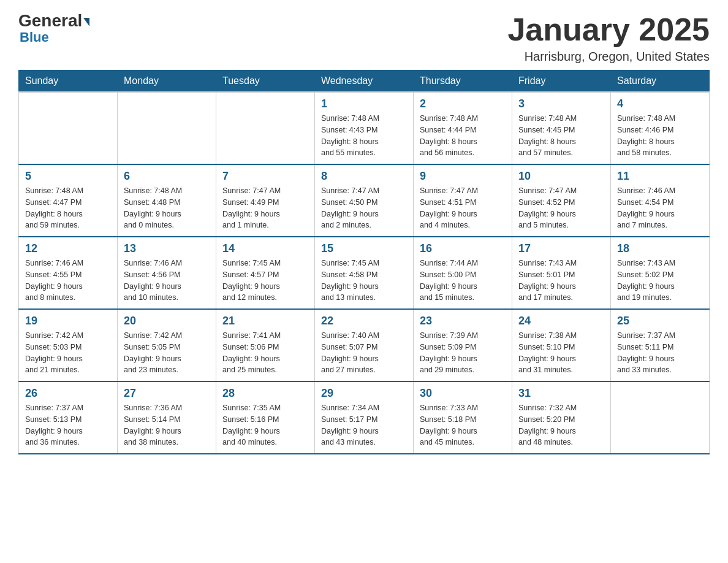 The image size is (728, 563). Describe the element at coordinates (69, 345) in the screenshot. I see `calendar-cell: 19Sunrise: 7:42 AM Sunset: 5:03 PM Dayli…` at that location.